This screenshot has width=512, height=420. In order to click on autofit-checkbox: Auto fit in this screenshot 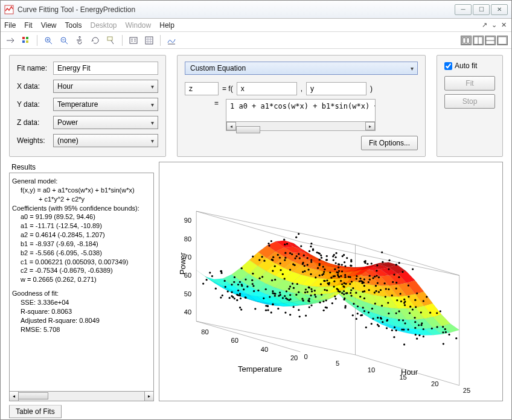, I will do `click(470, 66)`.